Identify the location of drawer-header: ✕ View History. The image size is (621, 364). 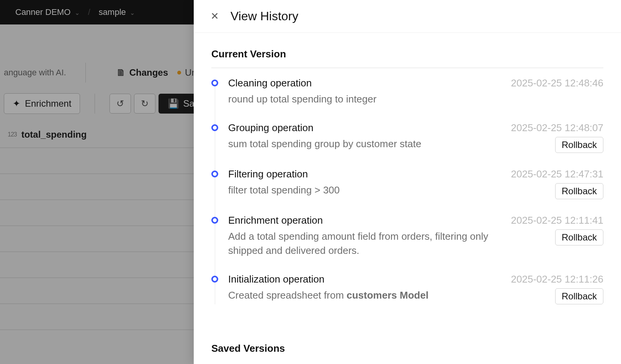
(407, 16).